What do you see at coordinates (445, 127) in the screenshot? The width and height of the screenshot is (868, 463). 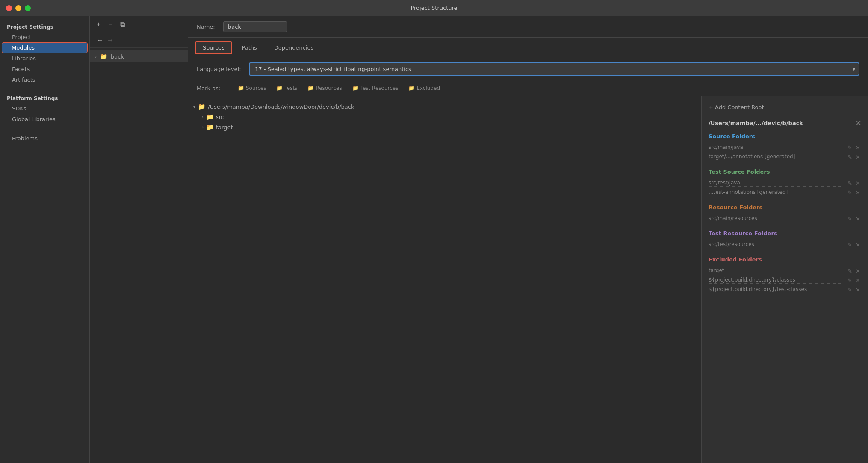 I see `tree-item-target: › 📁 target` at bounding box center [445, 127].